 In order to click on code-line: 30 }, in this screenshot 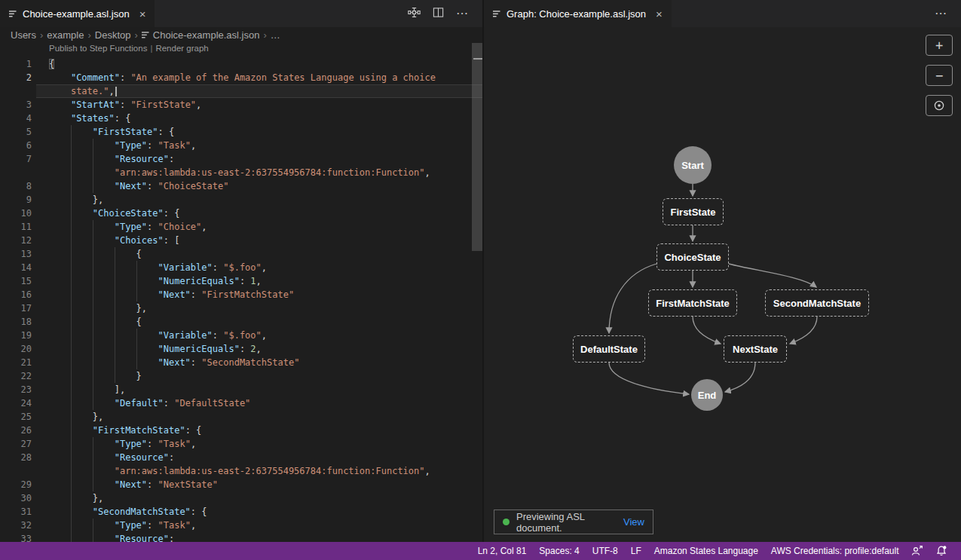, I will do `click(241, 498)`.